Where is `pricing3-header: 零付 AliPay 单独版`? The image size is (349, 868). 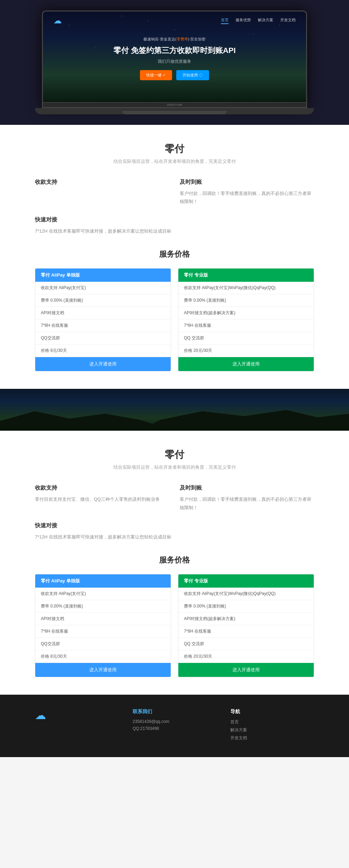
pricing3-header: 零付 AliPay 单独版 is located at coordinates (103, 581).